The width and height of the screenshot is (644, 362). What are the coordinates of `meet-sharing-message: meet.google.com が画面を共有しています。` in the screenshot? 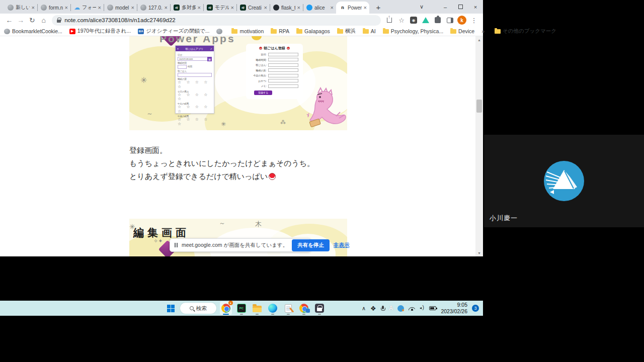 It's located at (234, 245).